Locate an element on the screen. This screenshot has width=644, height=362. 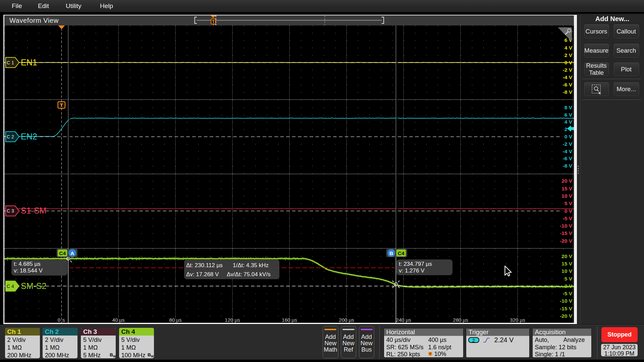
svg-text: C 1 is located at coordinates (10, 62).